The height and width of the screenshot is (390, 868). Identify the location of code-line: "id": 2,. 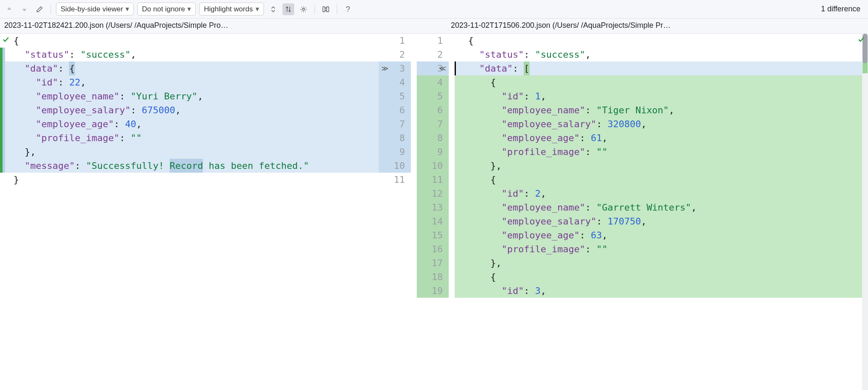
(661, 194).